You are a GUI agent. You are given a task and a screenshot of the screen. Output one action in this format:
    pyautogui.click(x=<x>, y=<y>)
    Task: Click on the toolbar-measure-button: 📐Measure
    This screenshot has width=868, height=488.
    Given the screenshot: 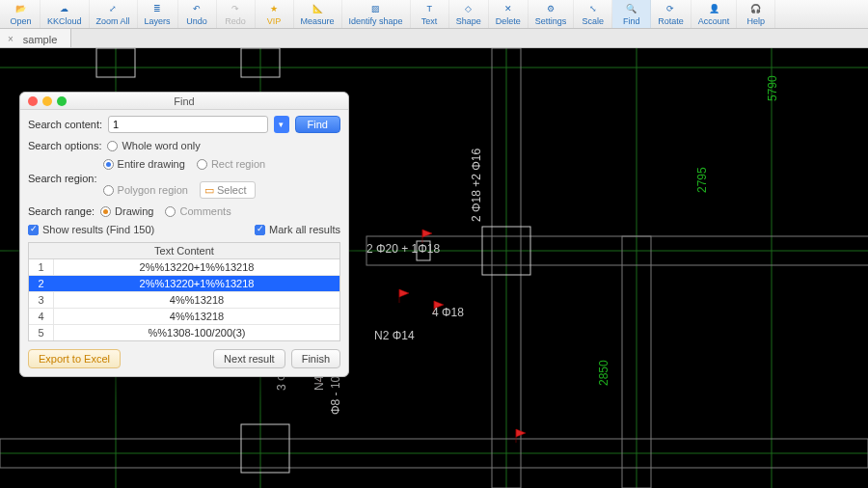 What is the action you would take?
    pyautogui.click(x=318, y=14)
    